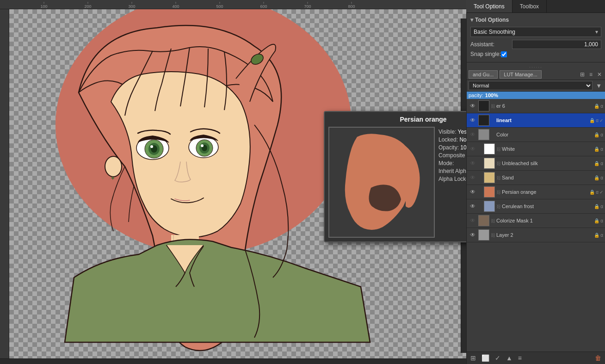 The height and width of the screenshot is (364, 605). I want to click on smoothing-dropdown: Basic Smoothing ▾, so click(536, 32).